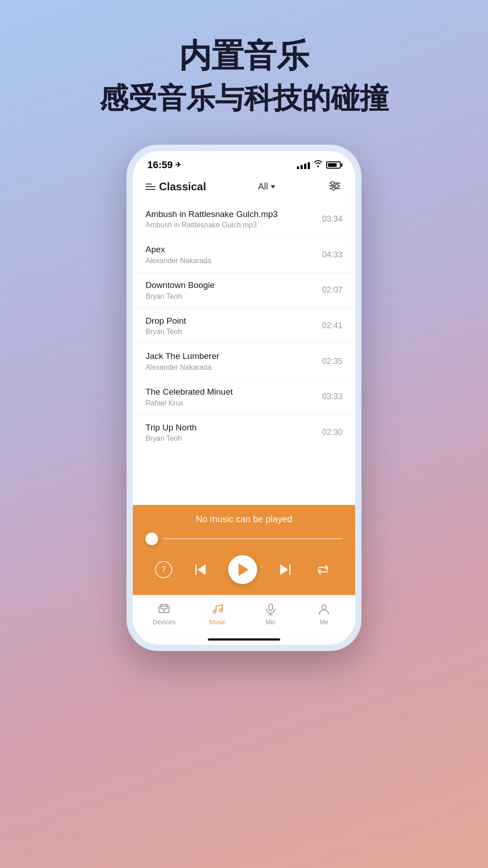 The width and height of the screenshot is (488, 868). I want to click on status-icons, so click(319, 165).